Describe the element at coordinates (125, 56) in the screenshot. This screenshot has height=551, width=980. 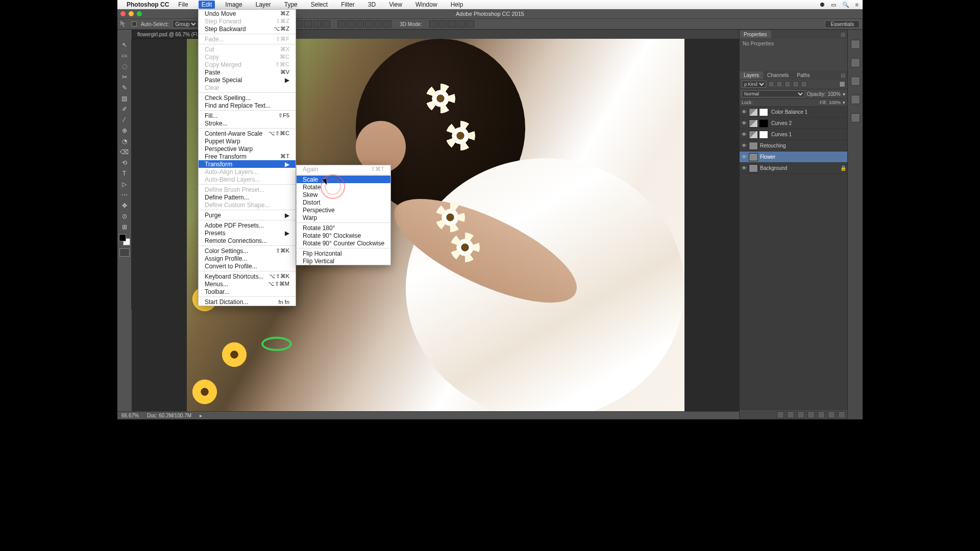
I see `tool-button: ▭` at that location.